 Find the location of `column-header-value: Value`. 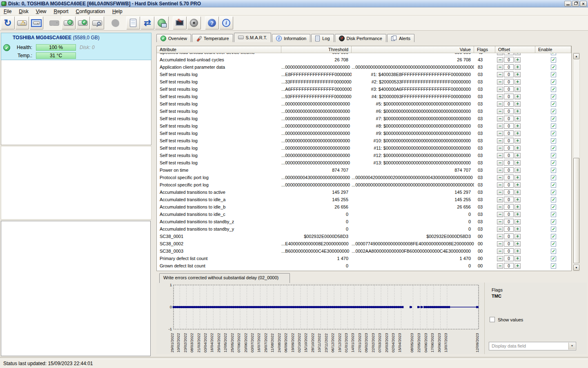

column-header-value: Value is located at coordinates (413, 49).